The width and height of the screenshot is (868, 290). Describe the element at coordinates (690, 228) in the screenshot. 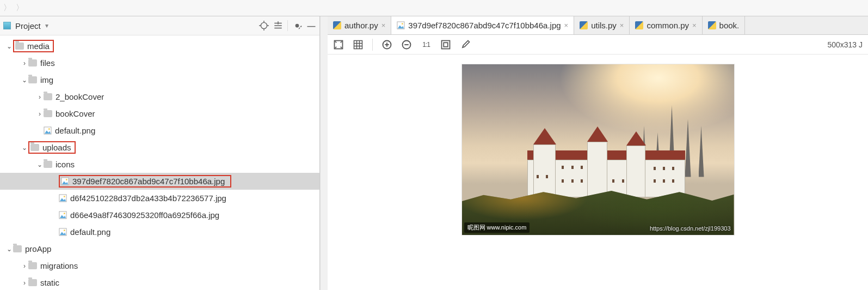

I see `watermark-blog: https://blog.csdn.net/zjl199303` at that location.